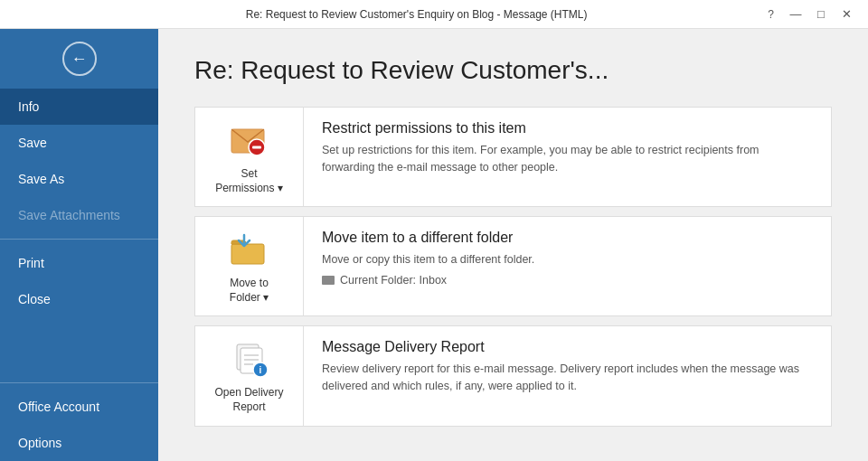 This screenshot has height=461, width=868. Describe the element at coordinates (80, 59) in the screenshot. I see `back-section: ←` at that location.